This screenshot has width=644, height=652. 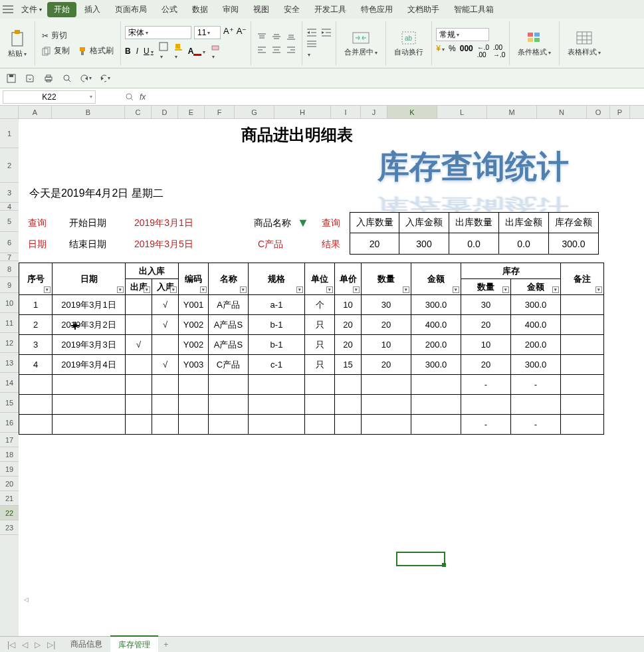 I want to click on row-header: 3, so click(x=9, y=193).